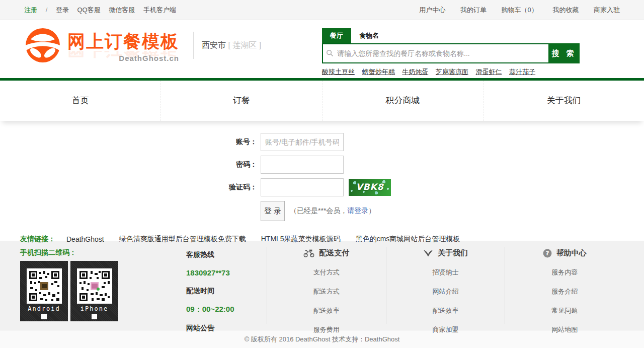 This screenshot has width=644, height=348. Describe the element at coordinates (564, 53) in the screenshot. I see `search-button: 搜 索` at that location.